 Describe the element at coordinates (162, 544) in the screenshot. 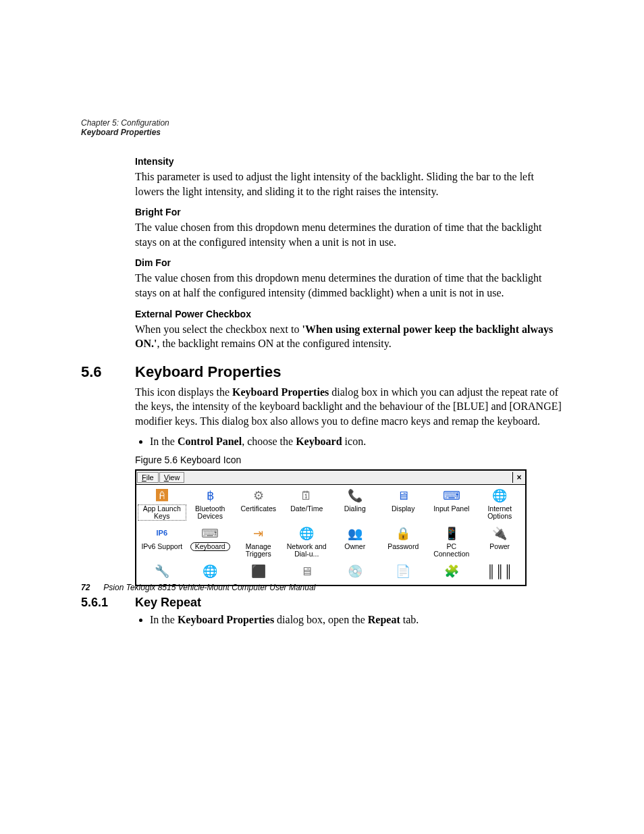

I see `icon-cell-ipv6-support: IP6IPv6 Support` at that location.